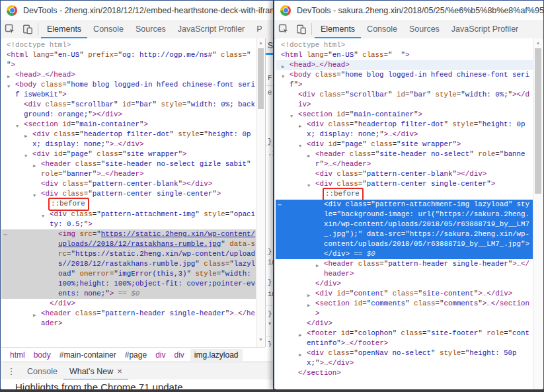 This screenshot has width=544, height=392. Describe the element at coordinates (300, 85) in the screenshot. I see `code-token: >` at that location.